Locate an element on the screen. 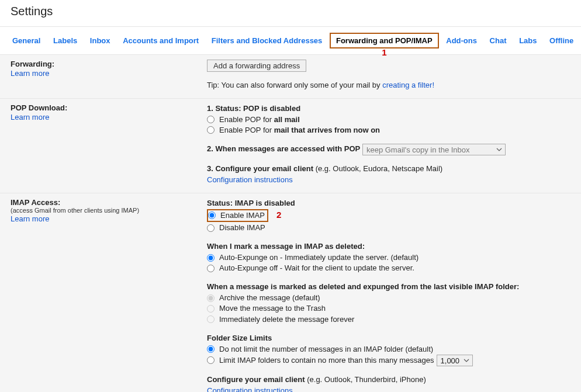 This screenshot has width=581, height=392. pop-enable-all-radio is located at coordinates (210, 119).